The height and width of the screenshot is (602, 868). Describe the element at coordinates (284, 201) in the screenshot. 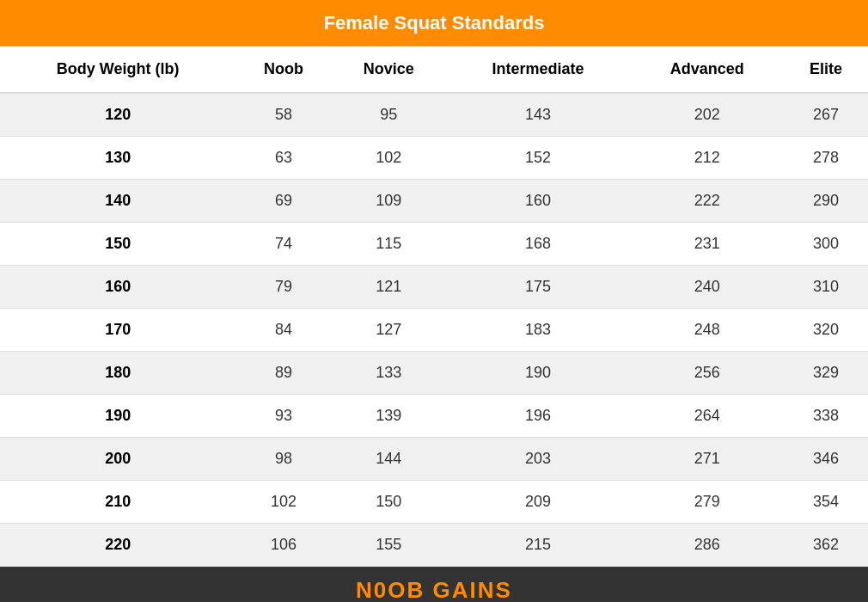

I see `cell-noob: 69` at that location.